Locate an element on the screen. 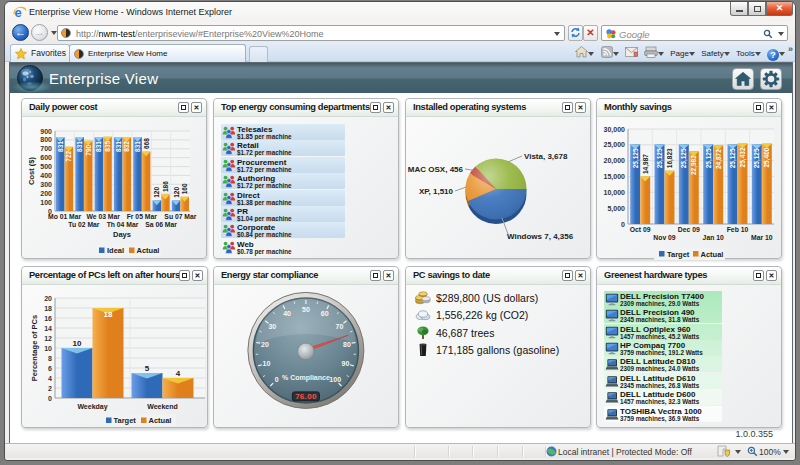 This screenshot has width=800, height=465. svg-text: Cost ($) is located at coordinates (32, 171).